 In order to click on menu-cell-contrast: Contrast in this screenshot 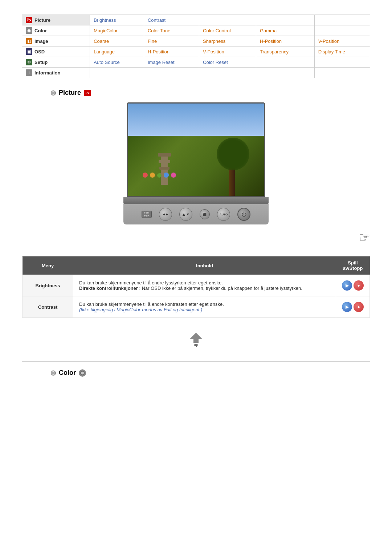, I will do `click(48, 307)`.